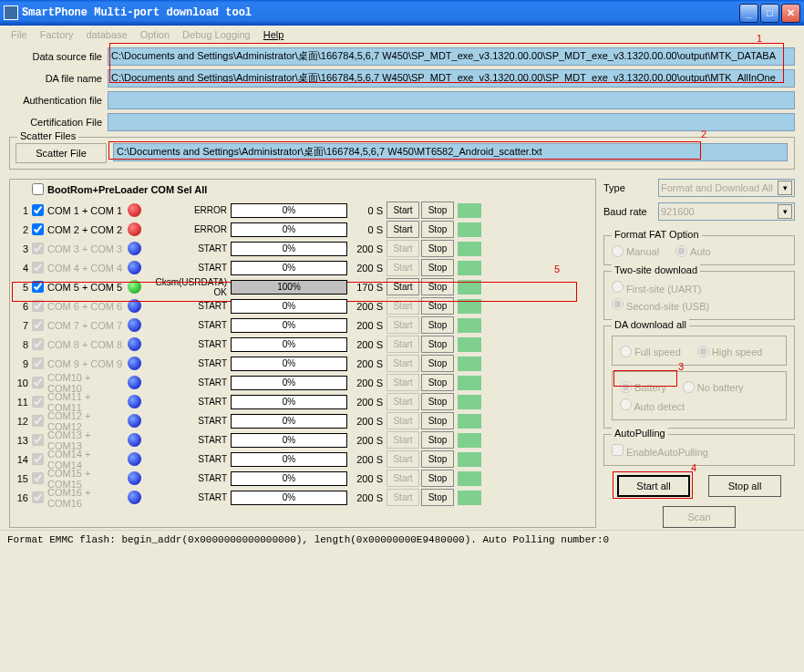  What do you see at coordinates (653, 407) in the screenshot?
I see `auto-detect-radio: Auto detect` at bounding box center [653, 407].